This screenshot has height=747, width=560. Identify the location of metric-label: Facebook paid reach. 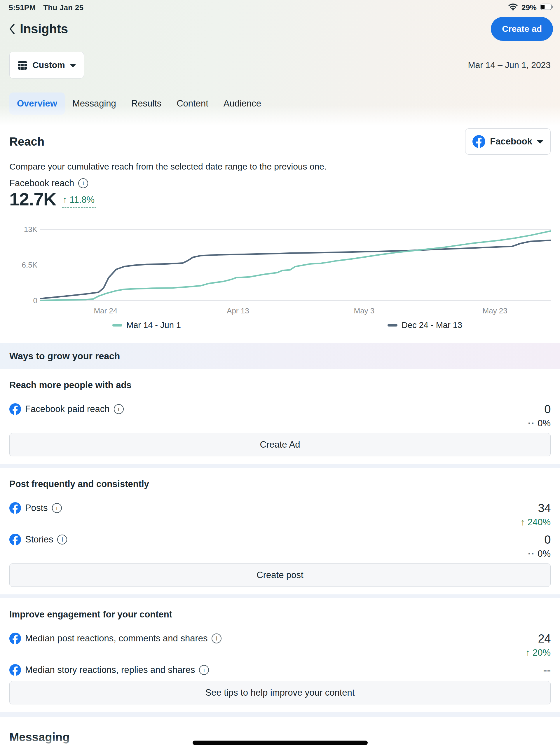
(68, 409).